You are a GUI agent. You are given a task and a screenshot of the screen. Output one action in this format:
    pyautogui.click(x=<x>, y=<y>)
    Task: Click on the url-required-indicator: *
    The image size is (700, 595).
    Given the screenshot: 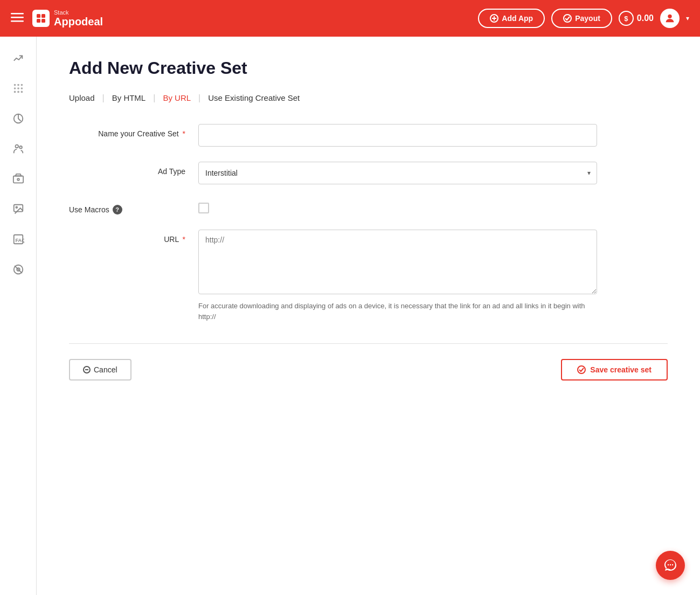 What is the action you would take?
    pyautogui.click(x=184, y=239)
    